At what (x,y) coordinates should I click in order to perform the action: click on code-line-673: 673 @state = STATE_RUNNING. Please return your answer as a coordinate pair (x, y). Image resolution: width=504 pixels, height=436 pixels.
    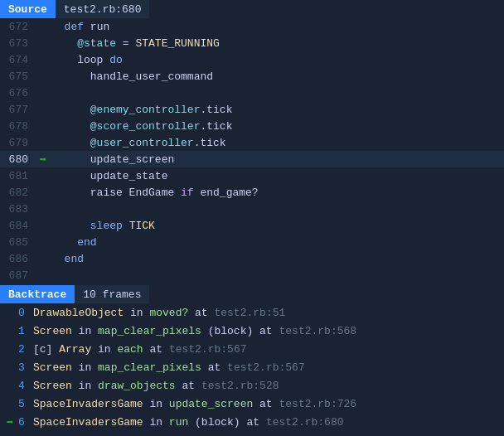
    Looking at the image, I should click on (252, 43).